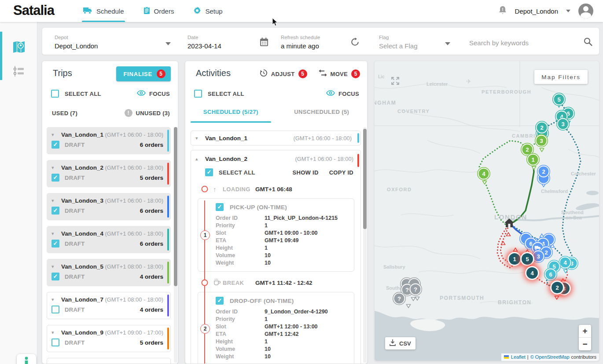 The image size is (603, 364). I want to click on vehicle-select-all-checkbox: ✓, so click(209, 172).